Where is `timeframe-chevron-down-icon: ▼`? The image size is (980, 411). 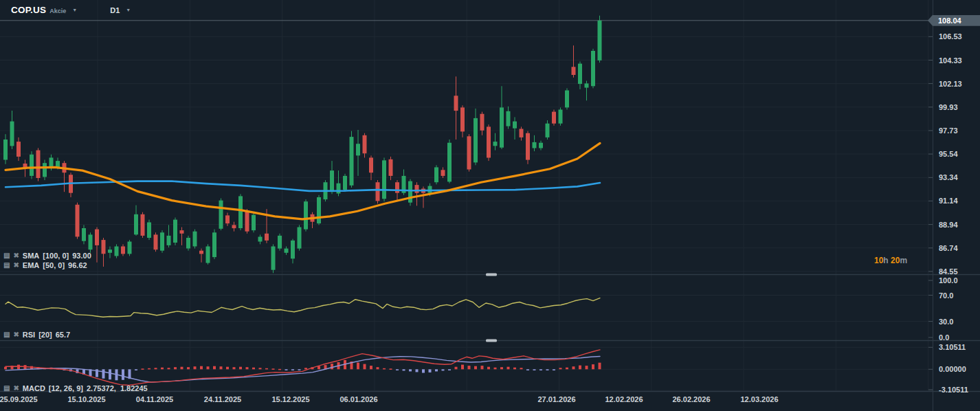
timeframe-chevron-down-icon: ▼ is located at coordinates (128, 10).